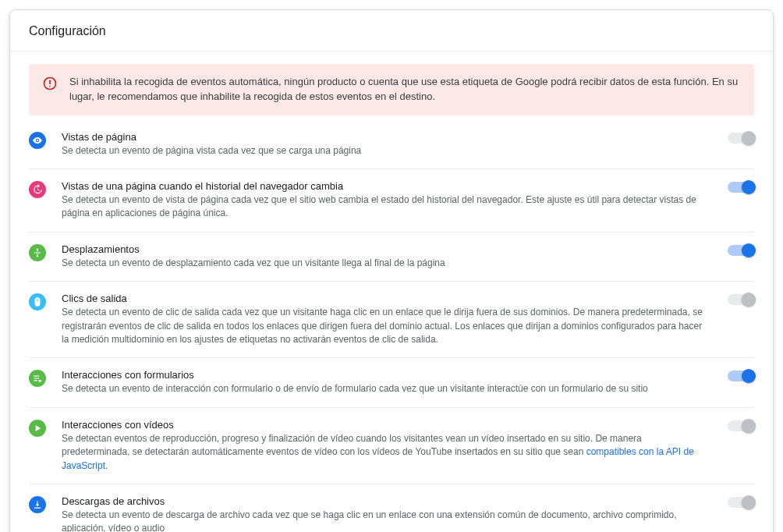 Image resolution: width=783 pixels, height=532 pixels. What do you see at coordinates (741, 187) in the screenshot?
I see `toggle-history-change-views` at bounding box center [741, 187].